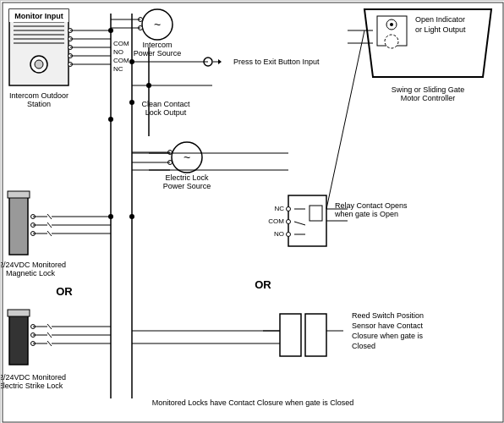  Describe the element at coordinates (387, 316) in the screenshot. I see `reed-switch-label: Reed Switch Position` at that location.